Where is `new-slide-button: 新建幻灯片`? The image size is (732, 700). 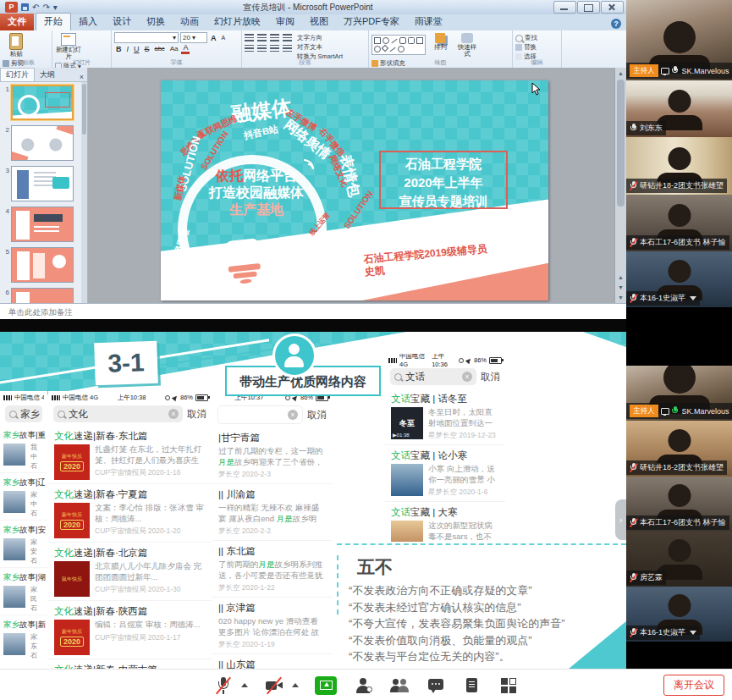
new-slide-button: 新建幻灯片 is located at coordinates (69, 46).